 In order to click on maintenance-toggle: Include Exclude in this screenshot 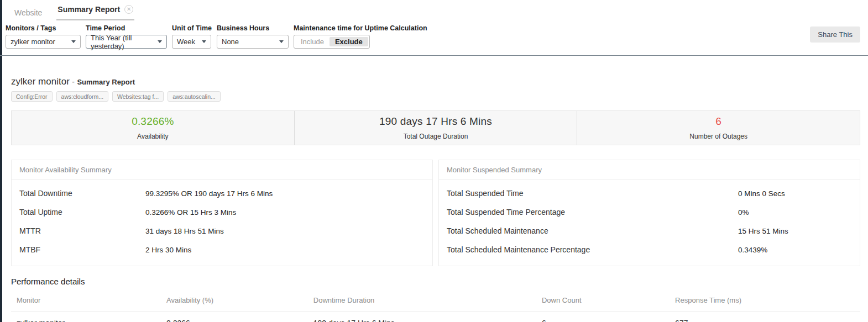, I will do `click(332, 42)`.